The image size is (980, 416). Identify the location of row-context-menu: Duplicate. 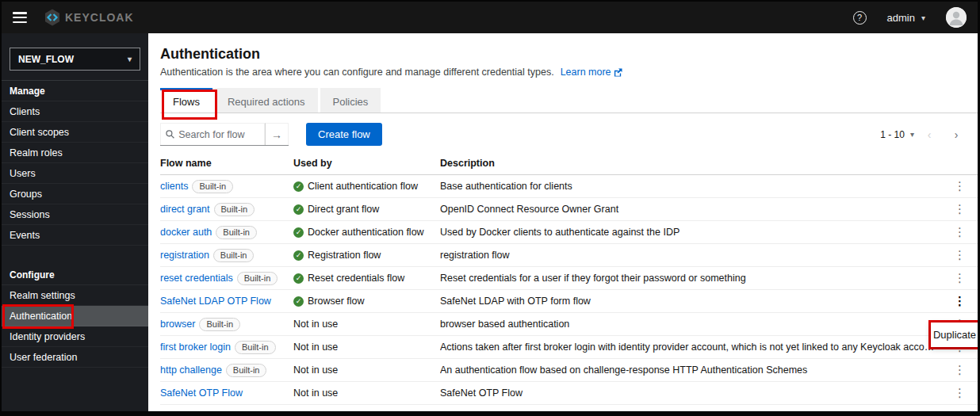
(955, 334).